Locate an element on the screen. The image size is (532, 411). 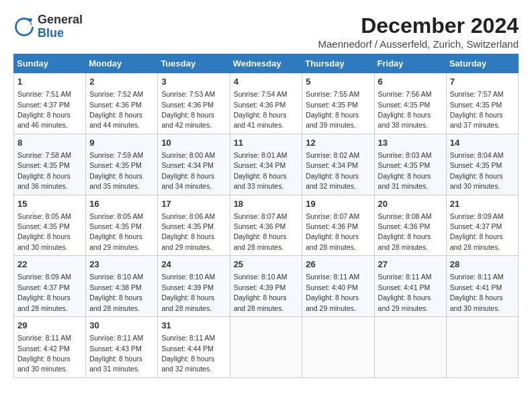
day-content: Sunrise: 8:05 AMSunset: 4:35 PMDaylight:… is located at coordinates (44, 232).